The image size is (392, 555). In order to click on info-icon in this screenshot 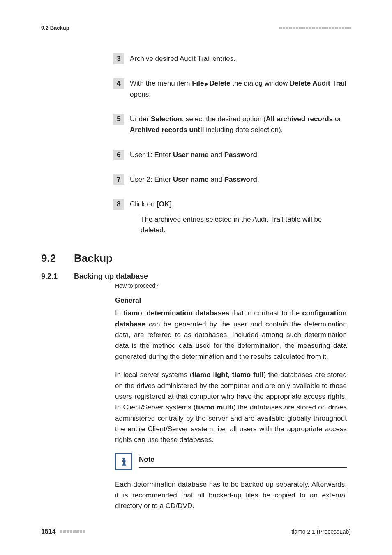, I will do `click(124, 462)`.